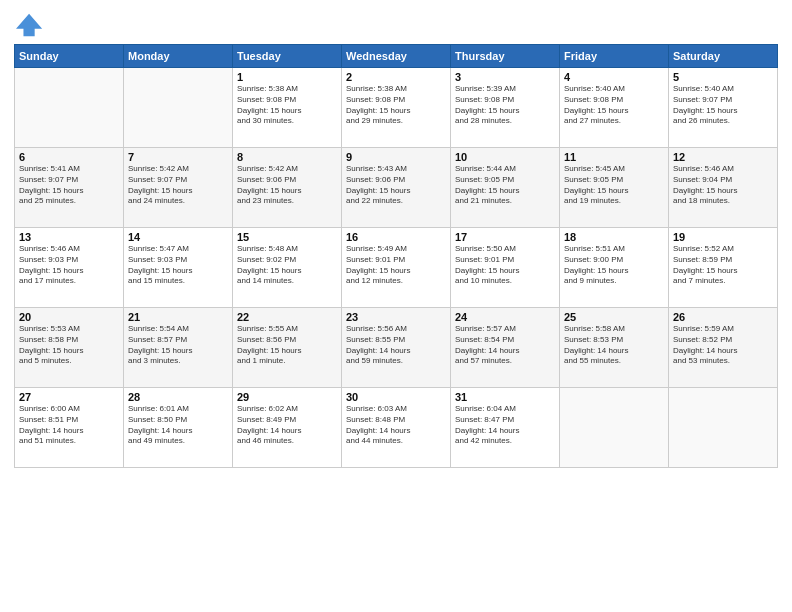  I want to click on cell-content: Sunrise: 5:54 AM Sunset: 8:57 PM Dayligh…, so click(178, 346).